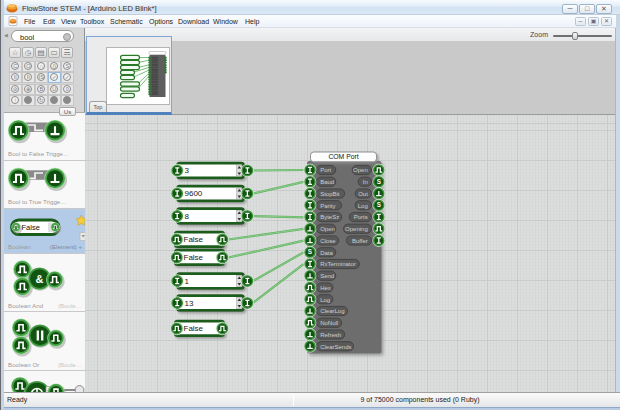  Describe the element at coordinates (360, 241) in the screenshot. I see `svg-text: Buffer` at that location.